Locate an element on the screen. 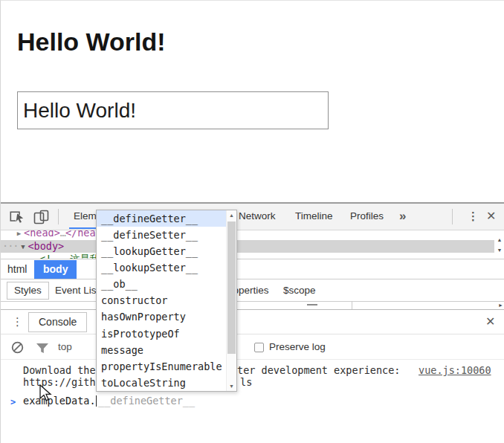 This screenshot has width=504, height=443. page-text-input is located at coordinates (172, 110).